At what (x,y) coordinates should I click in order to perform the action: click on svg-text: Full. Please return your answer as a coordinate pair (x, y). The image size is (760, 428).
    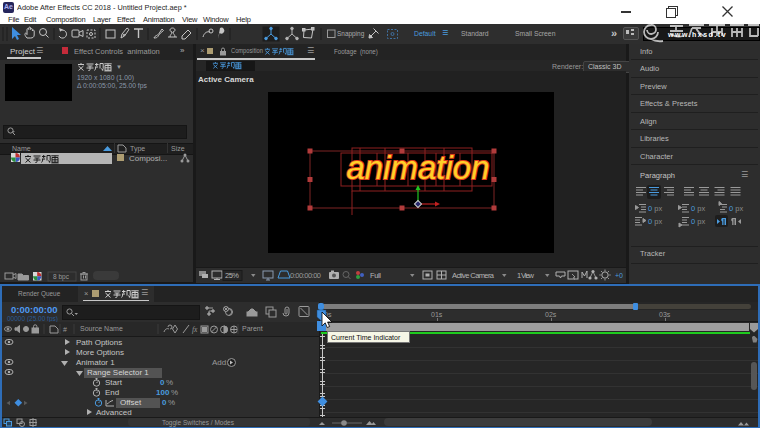
    Looking at the image, I should click on (376, 276).